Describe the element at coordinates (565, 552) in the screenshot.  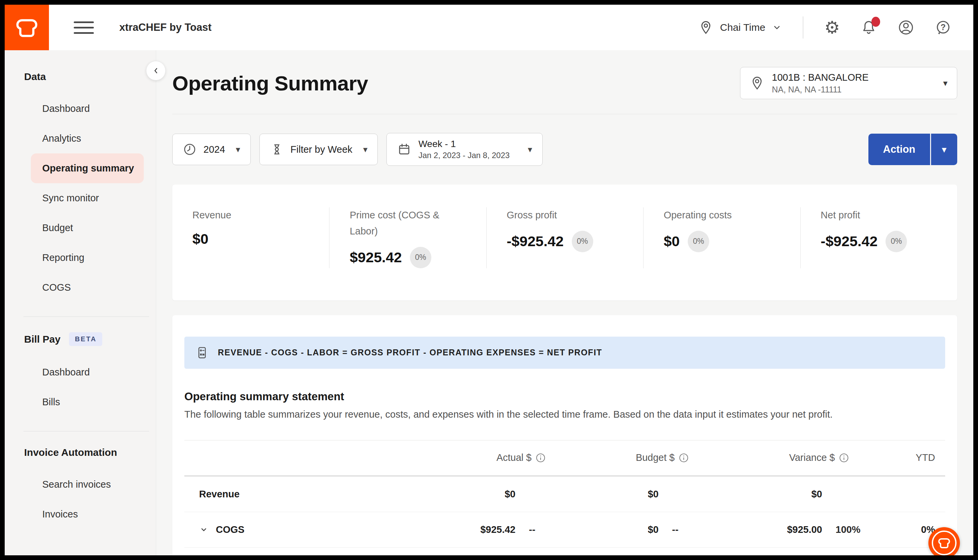
I see `table-row-labor: Labor $0 -- 0%` at that location.